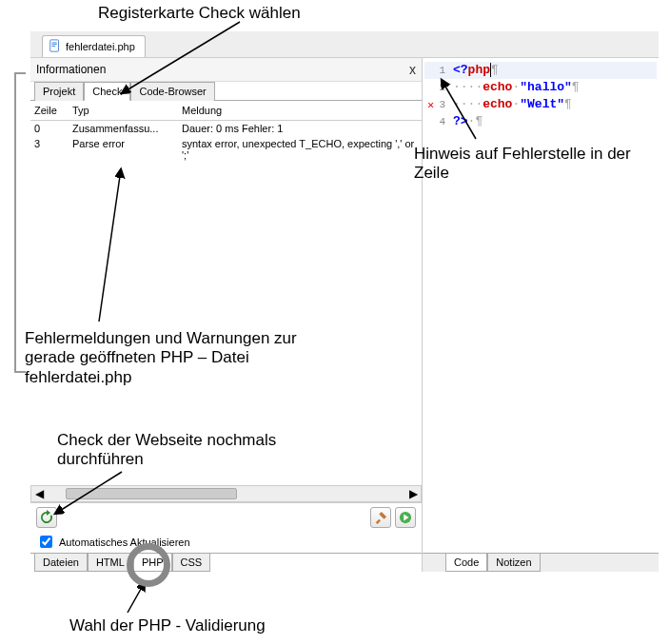 The image size is (670, 644). Describe the element at coordinates (227, 149) in the screenshot. I see `table-row: 3 Parse error syntax error, unexpected T…` at that location.